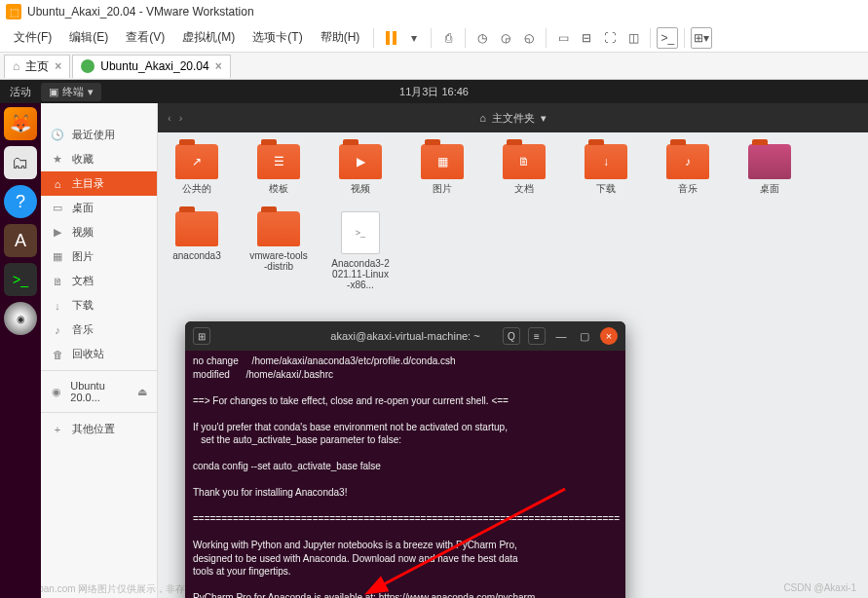  What do you see at coordinates (391, 38) in the screenshot?
I see `pause-button` at bounding box center [391, 38].